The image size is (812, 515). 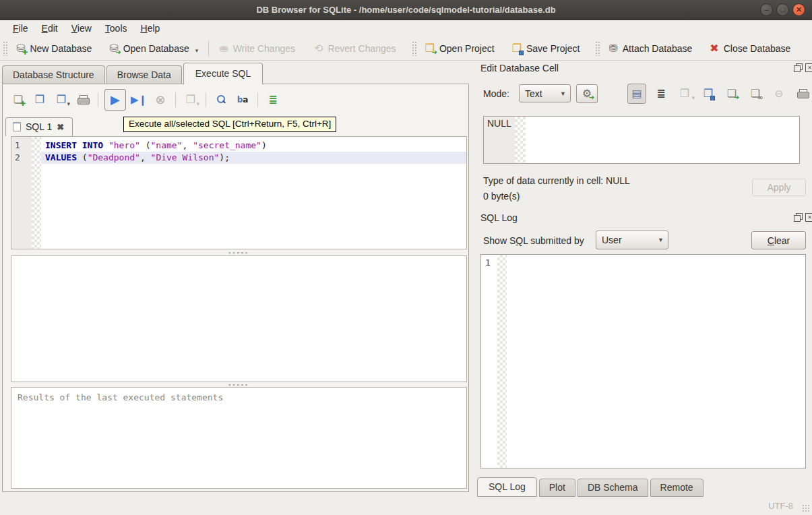 I want to click on menu-view: View, so click(x=82, y=28).